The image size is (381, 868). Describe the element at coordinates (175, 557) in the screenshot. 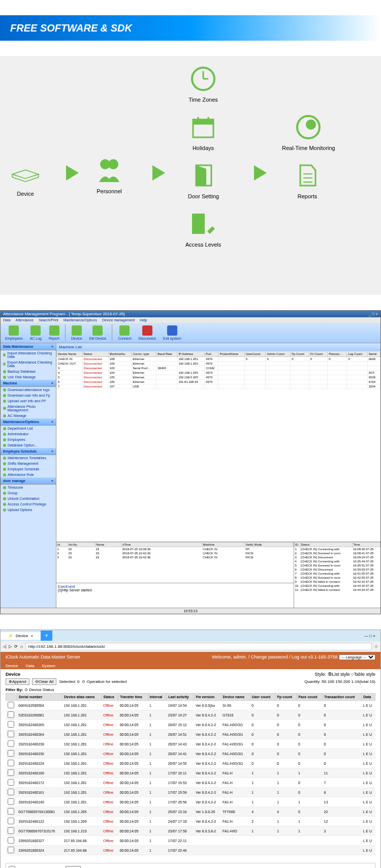

I see `table-row: 323232018-07-25 16:42:36CHECK INFACE` at that location.